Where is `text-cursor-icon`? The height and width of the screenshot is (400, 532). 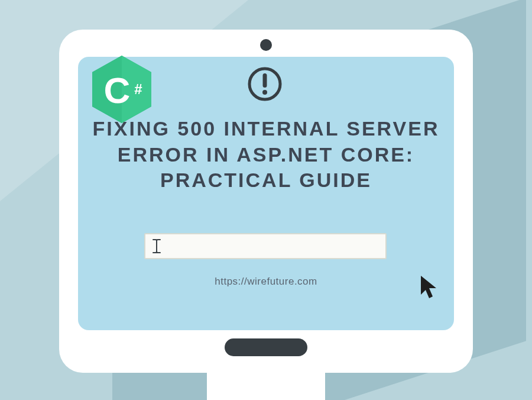
text-cursor-icon is located at coordinates (157, 246).